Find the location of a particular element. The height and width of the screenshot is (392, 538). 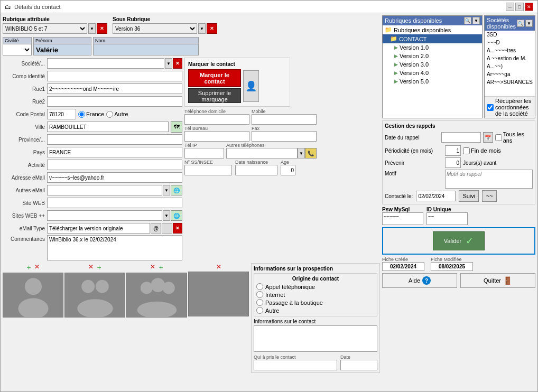

date-rappel-input is located at coordinates (461, 137).